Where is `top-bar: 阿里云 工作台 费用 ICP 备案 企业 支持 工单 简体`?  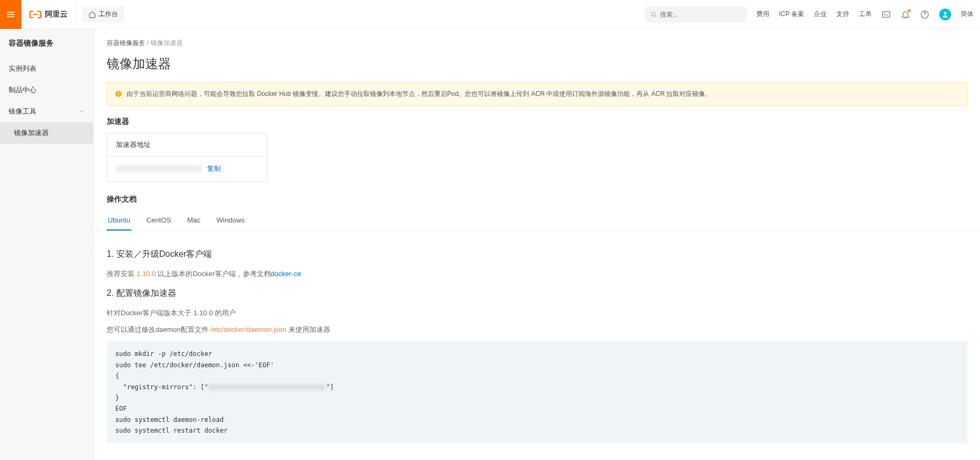
top-bar: 阿里云 工作台 费用 ICP 备案 企业 支持 工单 简体 is located at coordinates (490, 14).